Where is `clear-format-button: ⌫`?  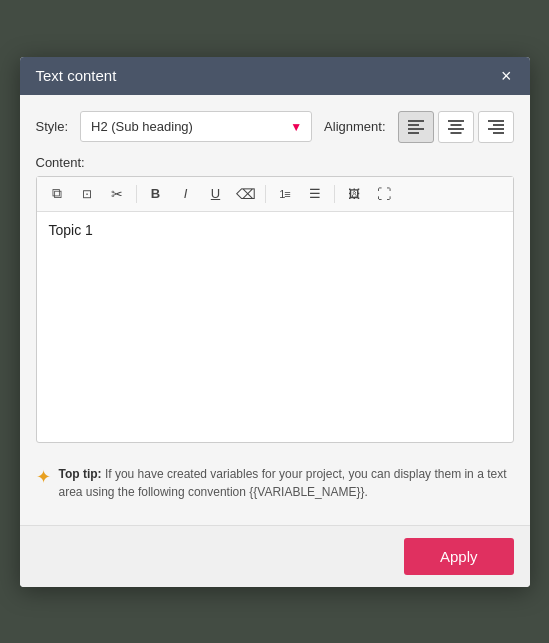 clear-format-button: ⌫ is located at coordinates (246, 194).